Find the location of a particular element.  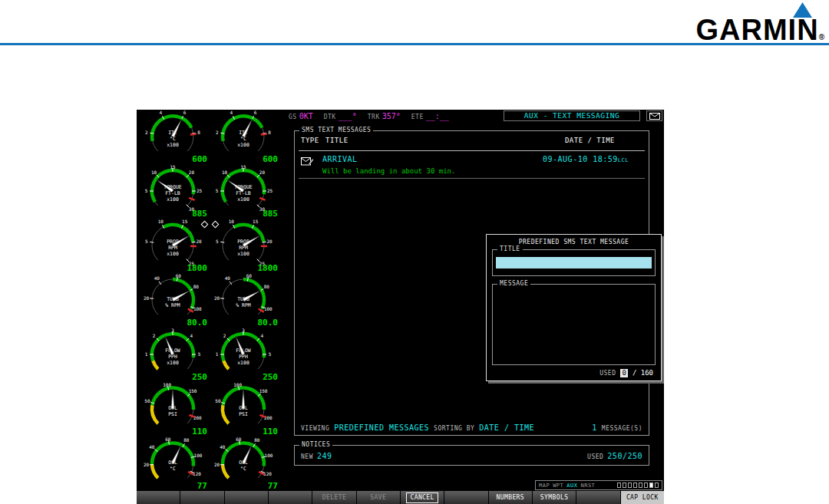

garmin-wordmark: GARMIN® is located at coordinates (761, 34).